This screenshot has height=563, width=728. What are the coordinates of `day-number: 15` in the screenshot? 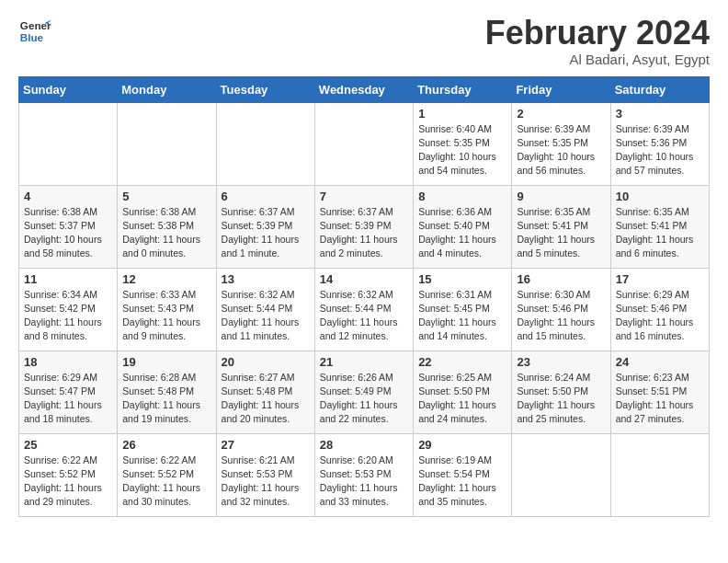 It's located at (462, 280).